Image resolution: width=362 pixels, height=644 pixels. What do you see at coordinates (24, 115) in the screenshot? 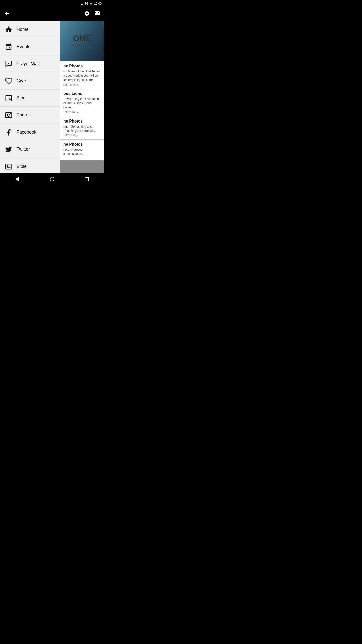
I see `sidebar-item-photos-label: Photos` at bounding box center [24, 115].